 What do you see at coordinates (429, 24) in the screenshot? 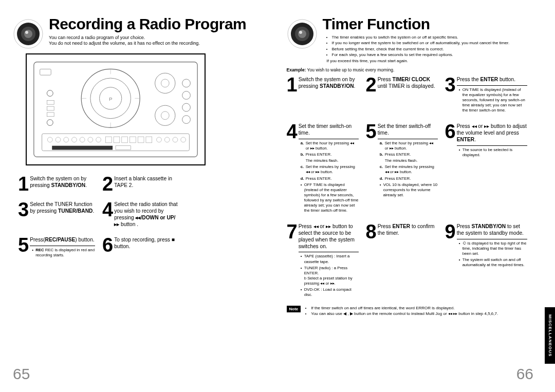
I see `page-title: Timer Function` at bounding box center [429, 24].